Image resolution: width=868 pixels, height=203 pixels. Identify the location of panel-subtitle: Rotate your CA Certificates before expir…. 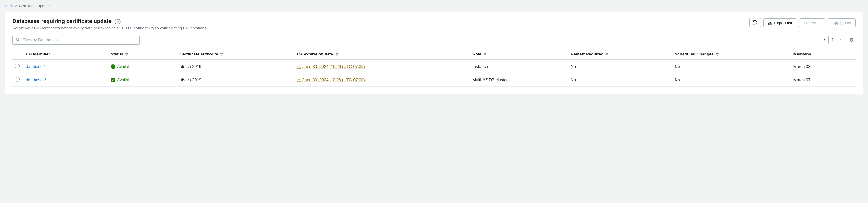
(110, 28).